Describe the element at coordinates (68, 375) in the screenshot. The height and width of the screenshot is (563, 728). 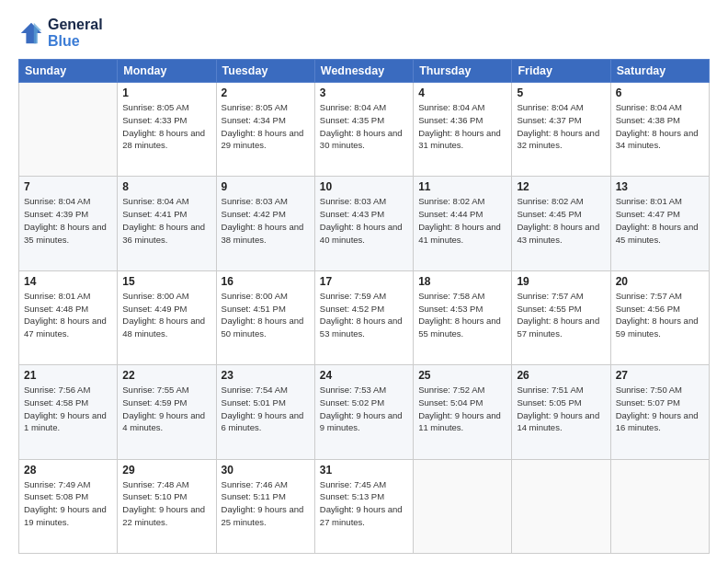
I see `day-number: 21` at that location.